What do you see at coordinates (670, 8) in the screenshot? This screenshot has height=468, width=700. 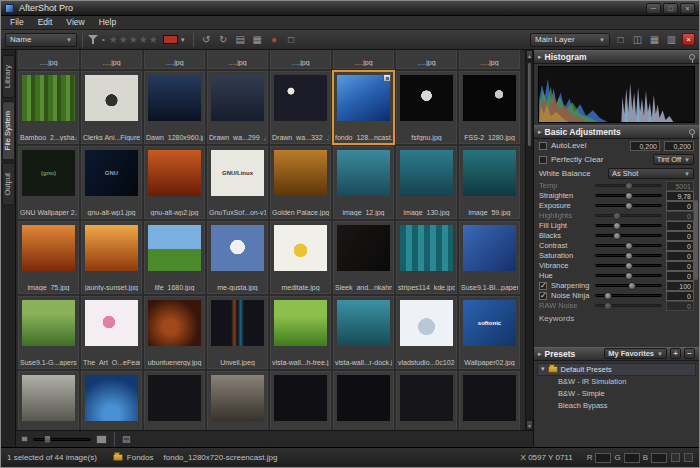 I see `maximize-button: □` at bounding box center [670, 8].